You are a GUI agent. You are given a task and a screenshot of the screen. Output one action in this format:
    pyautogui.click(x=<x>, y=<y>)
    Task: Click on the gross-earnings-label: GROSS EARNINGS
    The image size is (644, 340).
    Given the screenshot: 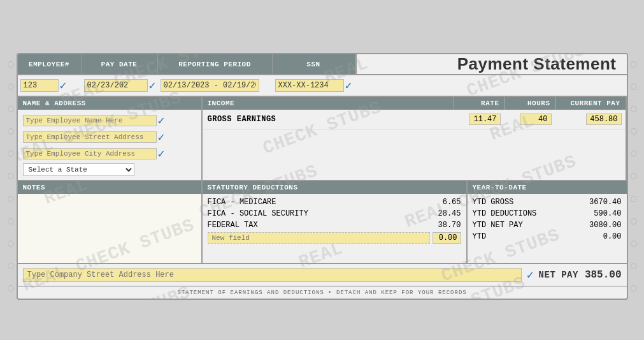 What is the action you would take?
    pyautogui.click(x=328, y=119)
    